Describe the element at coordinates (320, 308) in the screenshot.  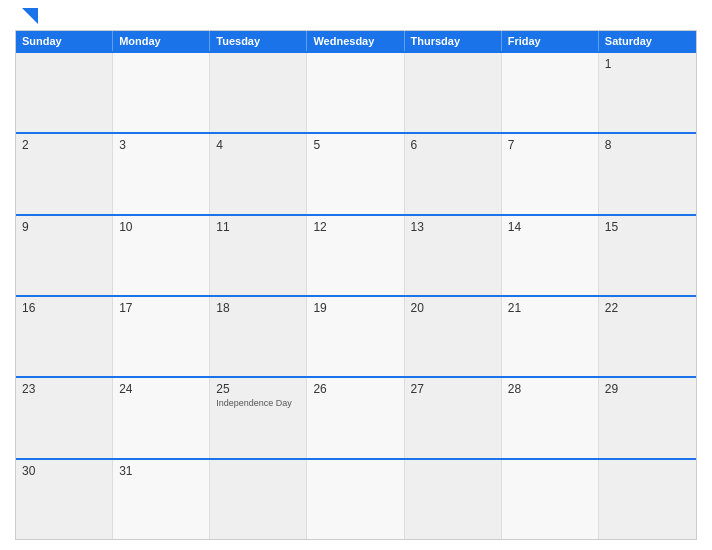
I see `day-number: 19` at that location.